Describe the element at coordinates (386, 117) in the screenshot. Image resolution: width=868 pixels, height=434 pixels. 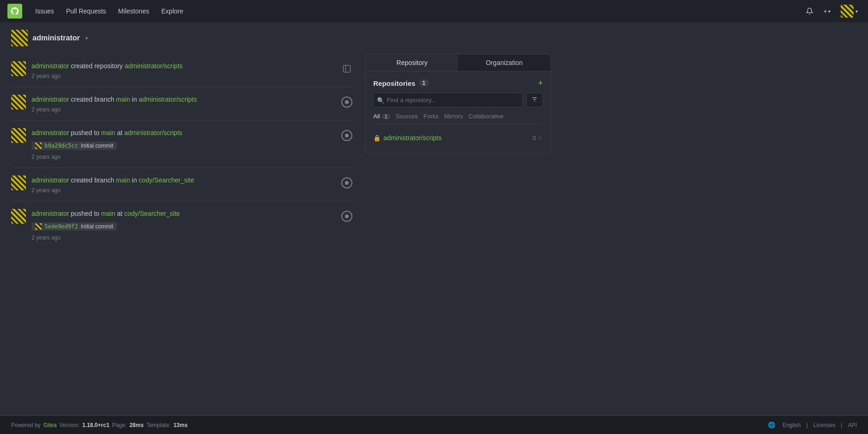
I see `all-count: 1` at that location.